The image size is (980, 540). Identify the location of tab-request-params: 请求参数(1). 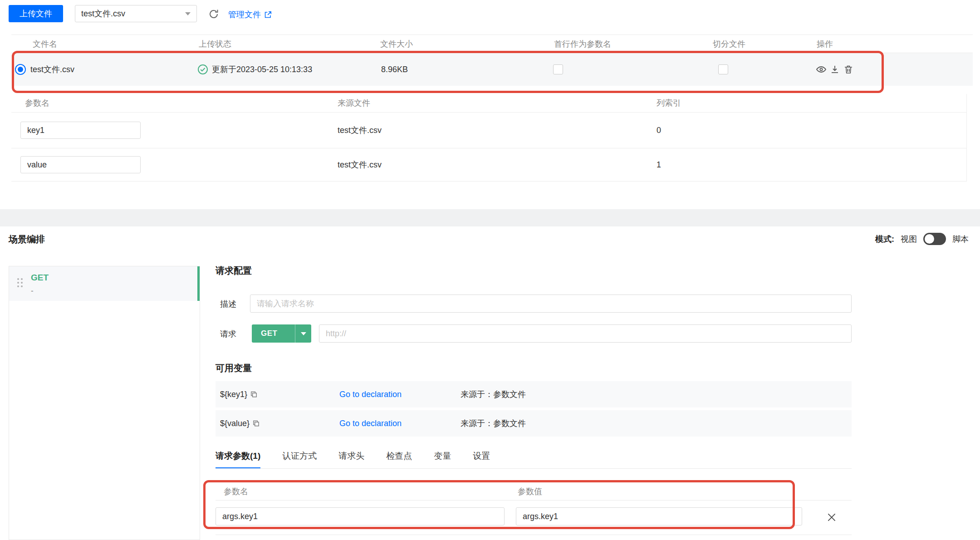
(238, 459).